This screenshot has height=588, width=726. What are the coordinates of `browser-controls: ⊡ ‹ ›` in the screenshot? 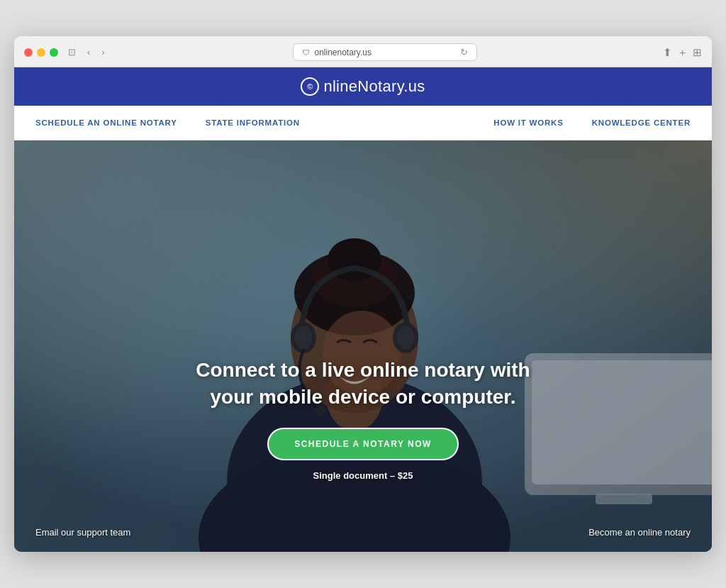 It's located at (86, 52).